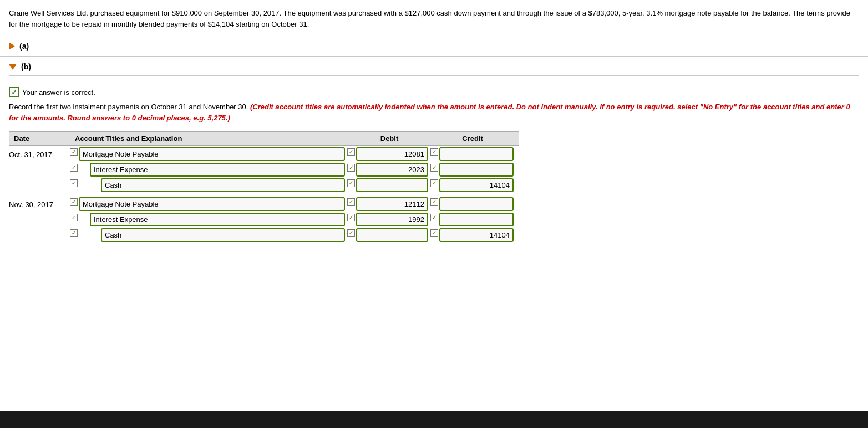  Describe the element at coordinates (264, 204) in the screenshot. I see `table-row: Nov. 30, 2017 ✓ ✓` at that location.